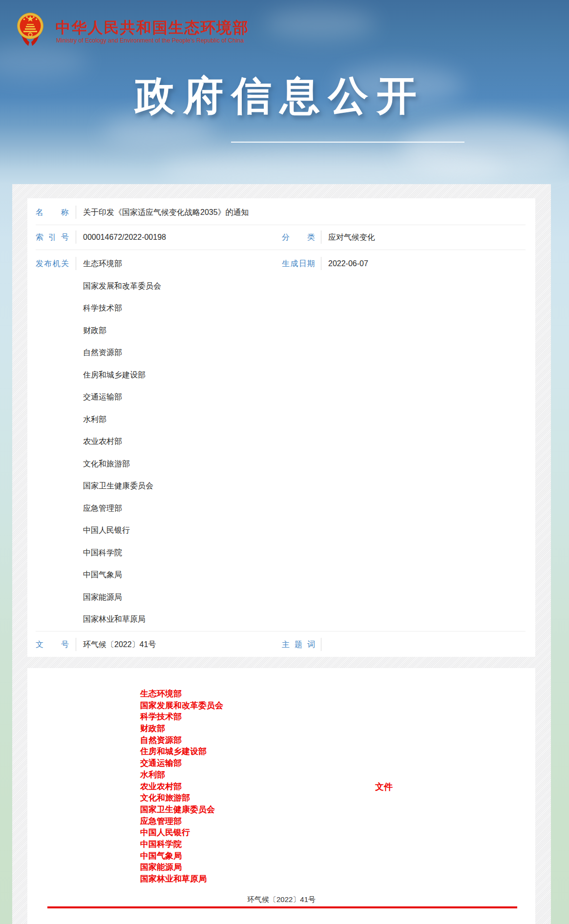  Describe the element at coordinates (122, 441) in the screenshot. I see `publisher-item: 农业农村部` at that location.